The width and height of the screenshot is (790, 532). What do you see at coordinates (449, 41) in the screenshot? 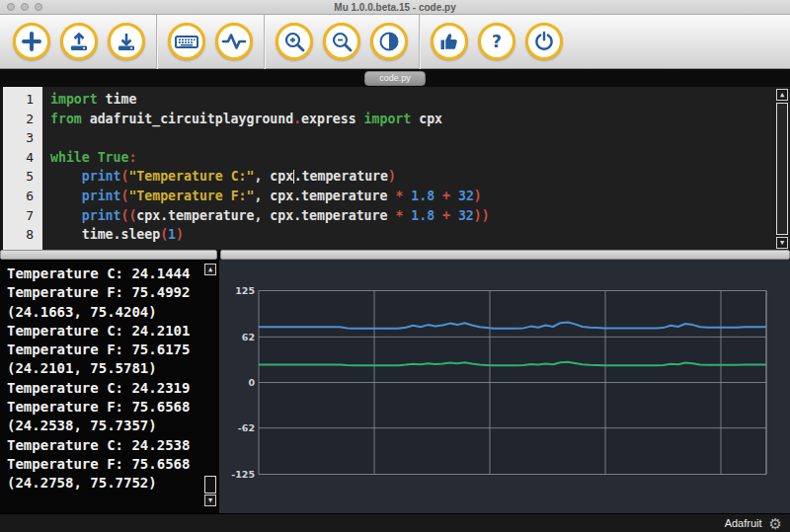
I see `thumbs-up-icon` at bounding box center [449, 41].